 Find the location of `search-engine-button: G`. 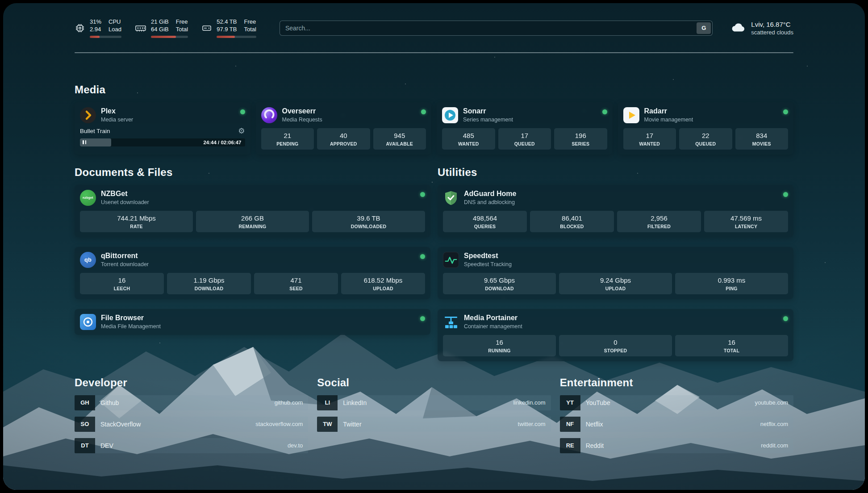

search-engine-button: G is located at coordinates (704, 28).